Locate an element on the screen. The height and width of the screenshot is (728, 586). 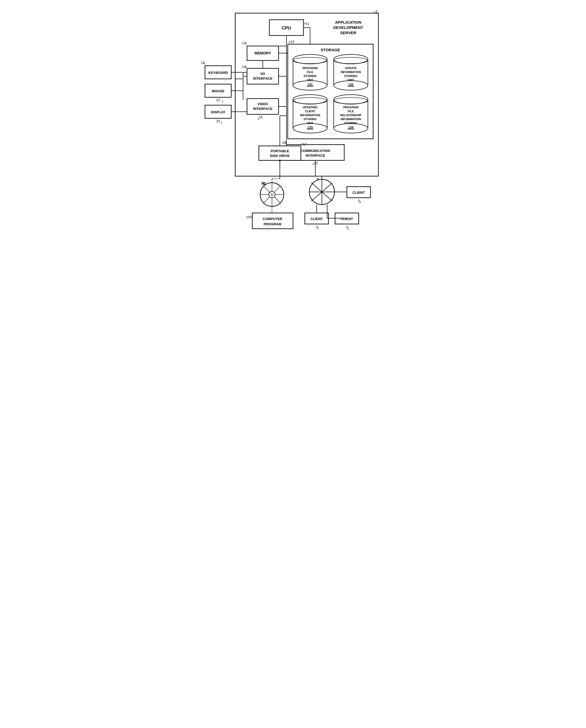
db2-label: UPDATE is located at coordinates (351, 68).